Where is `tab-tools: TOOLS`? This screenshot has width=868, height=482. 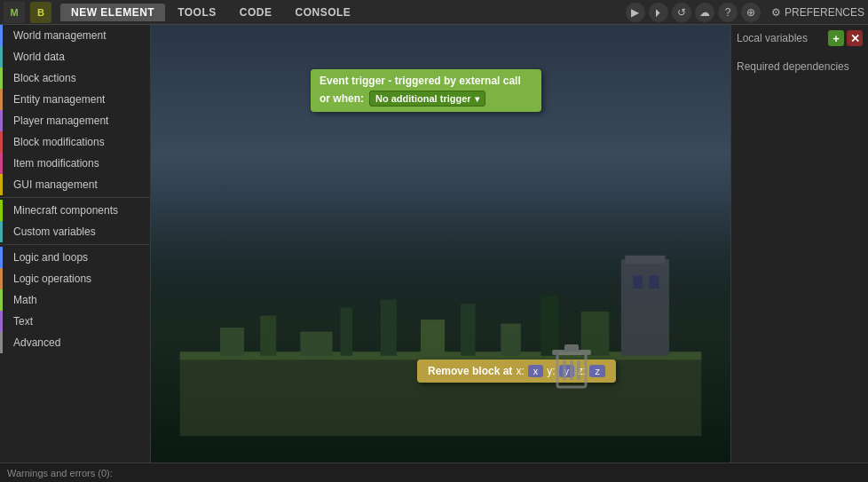
tab-tools: TOOLS is located at coordinates (197, 12).